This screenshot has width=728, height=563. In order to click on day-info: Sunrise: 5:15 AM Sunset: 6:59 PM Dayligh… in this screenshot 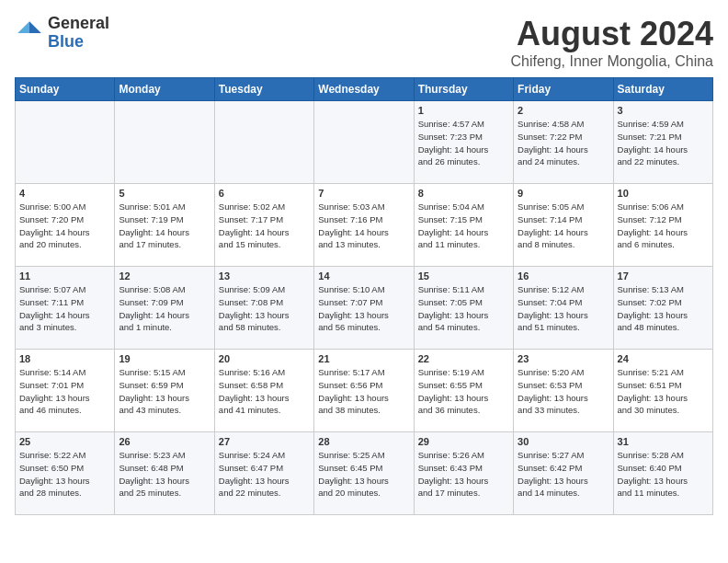, I will do `click(164, 392)`.